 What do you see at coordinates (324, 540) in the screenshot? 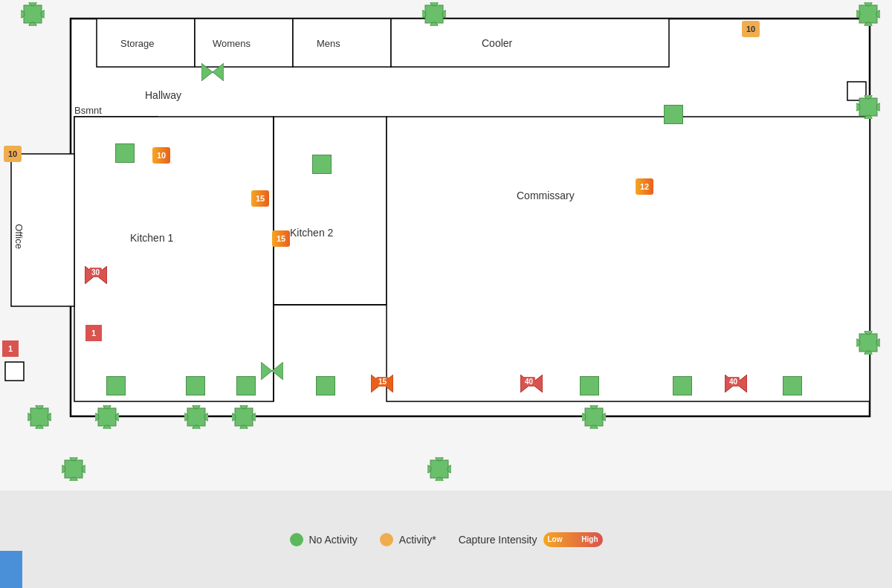
I see `legend-no-activity: No Activity` at bounding box center [324, 540].